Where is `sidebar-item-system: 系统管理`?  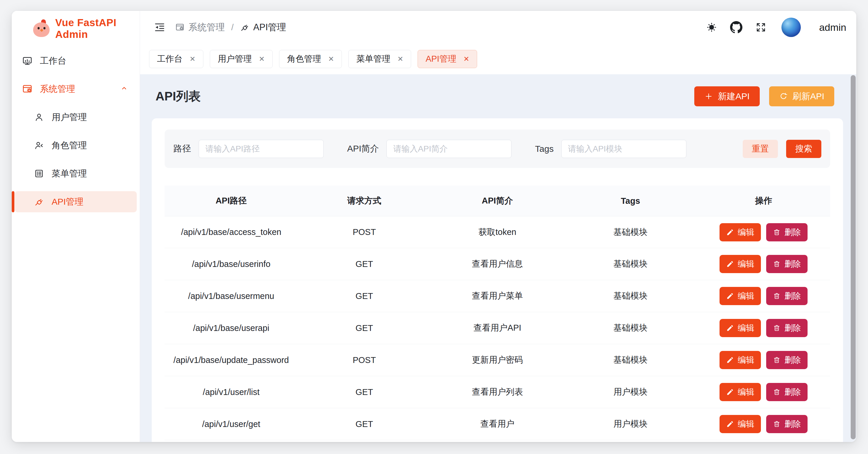 sidebar-item-system: 系统管理 is located at coordinates (76, 89).